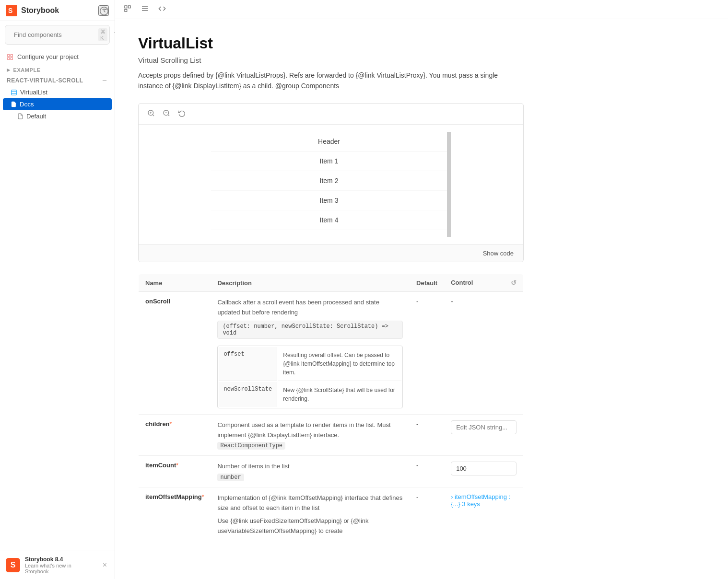  Describe the element at coordinates (27, 104) in the screenshot. I see `docs-label: Docs` at that location.